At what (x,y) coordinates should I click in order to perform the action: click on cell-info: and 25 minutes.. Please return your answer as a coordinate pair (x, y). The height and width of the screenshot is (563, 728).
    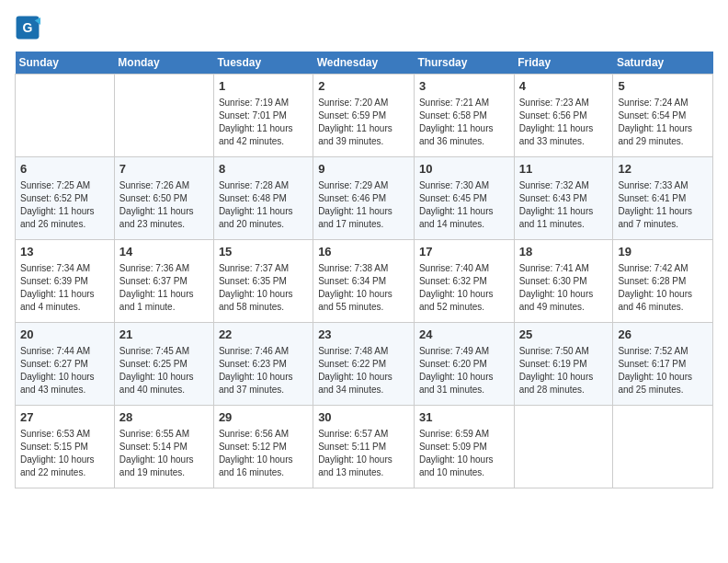
    Looking at the image, I should click on (663, 390).